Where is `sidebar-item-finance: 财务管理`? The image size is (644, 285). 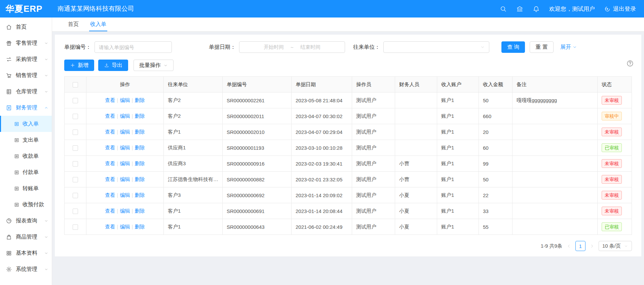 sidebar-item-finance: 财务管理 is located at coordinates (26, 108).